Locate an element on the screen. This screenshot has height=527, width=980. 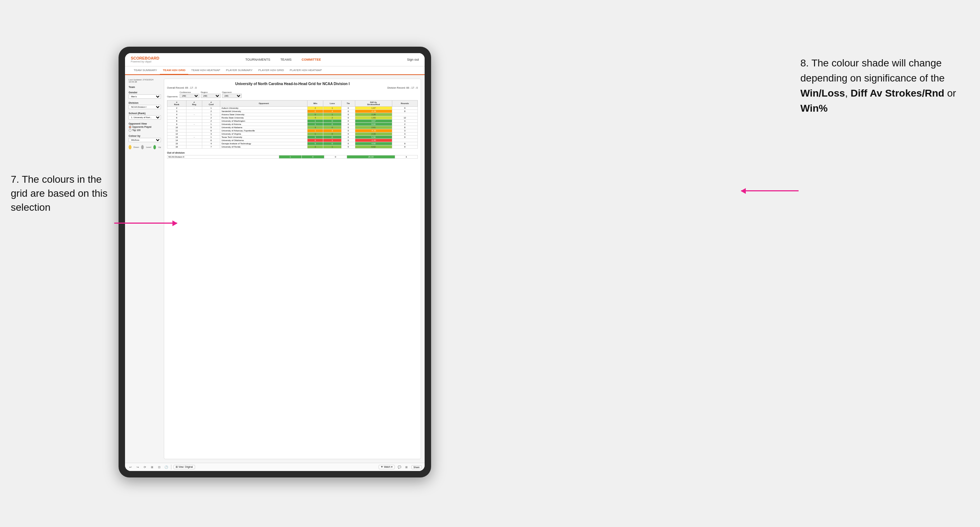
cell-rounds: 2 is located at coordinates (405, 124).